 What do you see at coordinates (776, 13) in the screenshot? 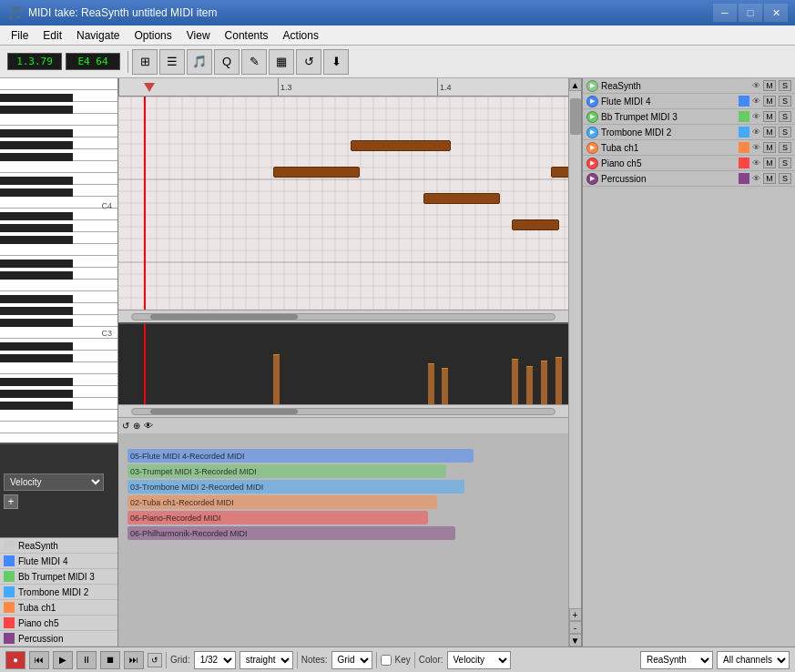
I see `close-button: ✕` at bounding box center [776, 13].